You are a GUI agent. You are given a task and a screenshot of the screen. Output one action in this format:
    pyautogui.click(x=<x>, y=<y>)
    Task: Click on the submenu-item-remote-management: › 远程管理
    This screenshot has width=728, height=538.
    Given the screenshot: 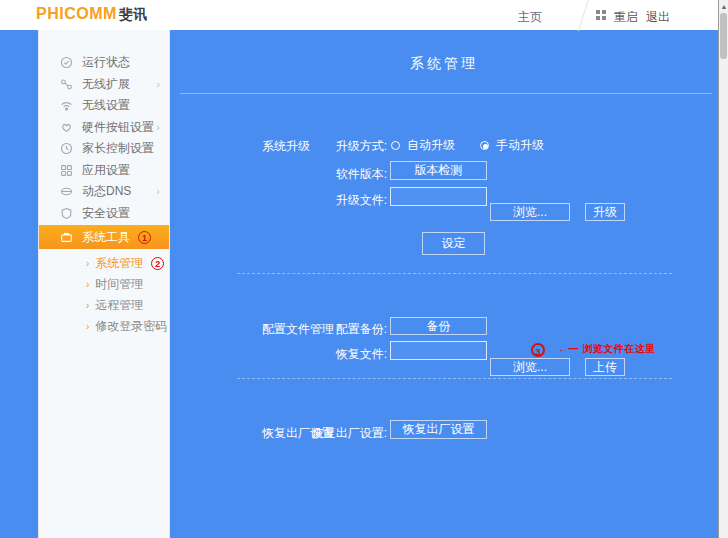 What is the action you would take?
    pyautogui.click(x=104, y=306)
    